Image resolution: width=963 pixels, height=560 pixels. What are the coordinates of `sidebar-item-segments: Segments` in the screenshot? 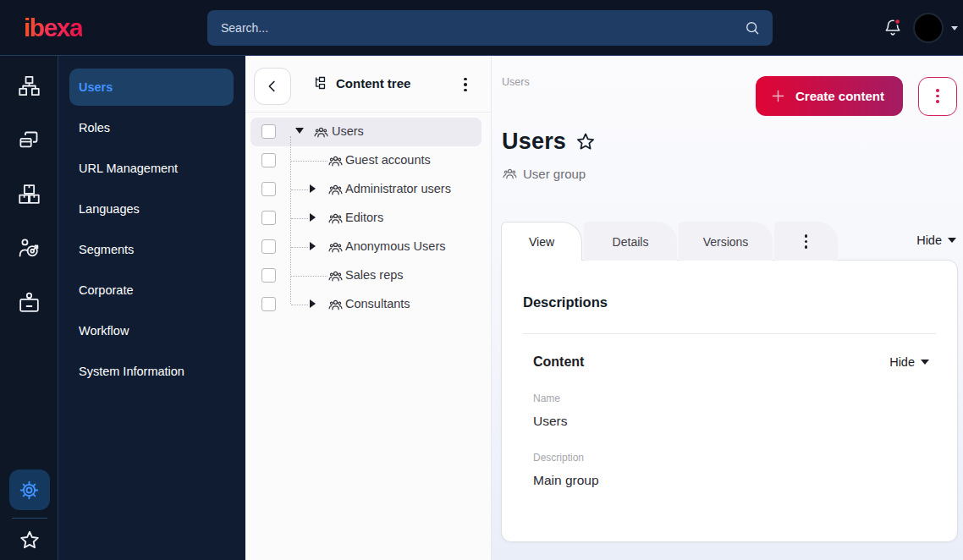 It's located at (151, 250).